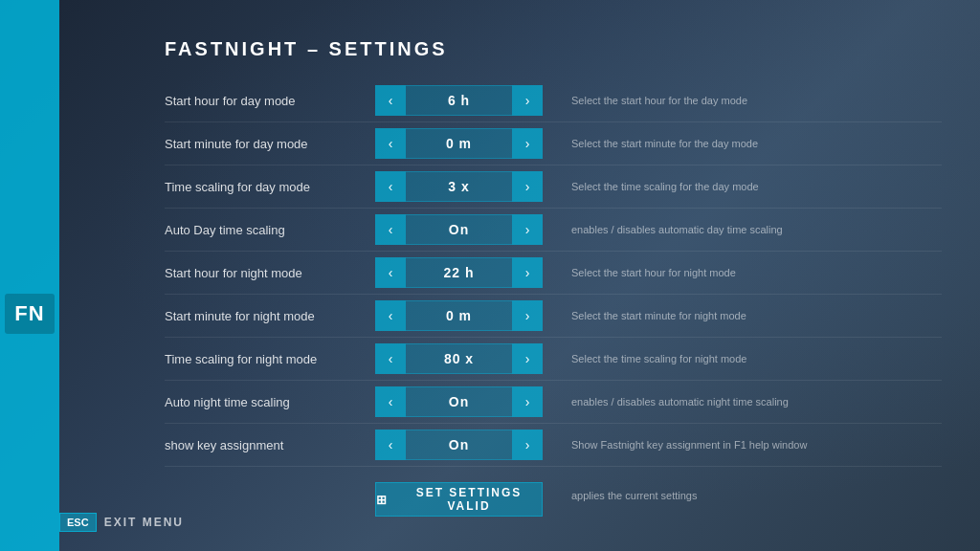 The height and width of the screenshot is (551, 980). Describe the element at coordinates (756, 187) in the screenshot. I see `description-time-scaling-day: Select the time scaling for the day mode` at that location.